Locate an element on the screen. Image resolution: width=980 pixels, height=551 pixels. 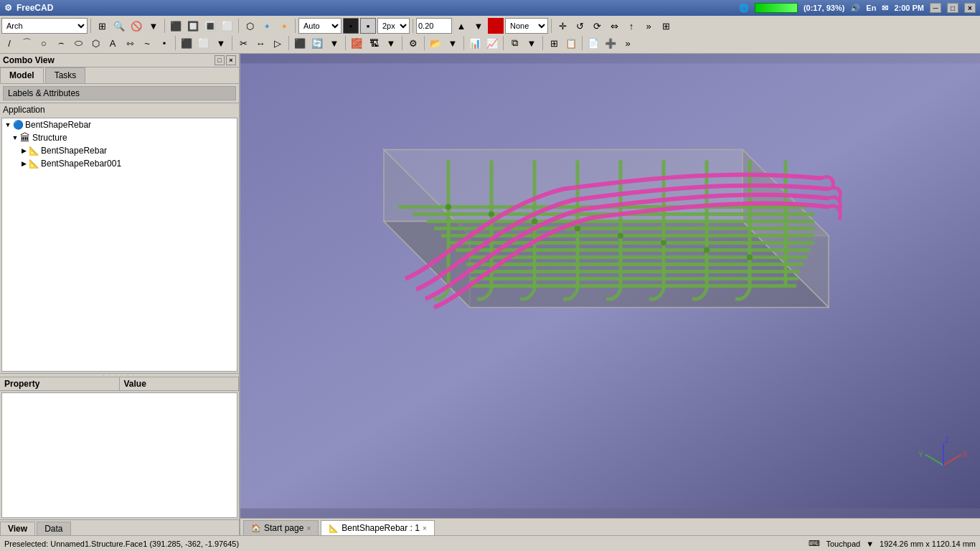
minimize-button: ─ is located at coordinates (936, 8).